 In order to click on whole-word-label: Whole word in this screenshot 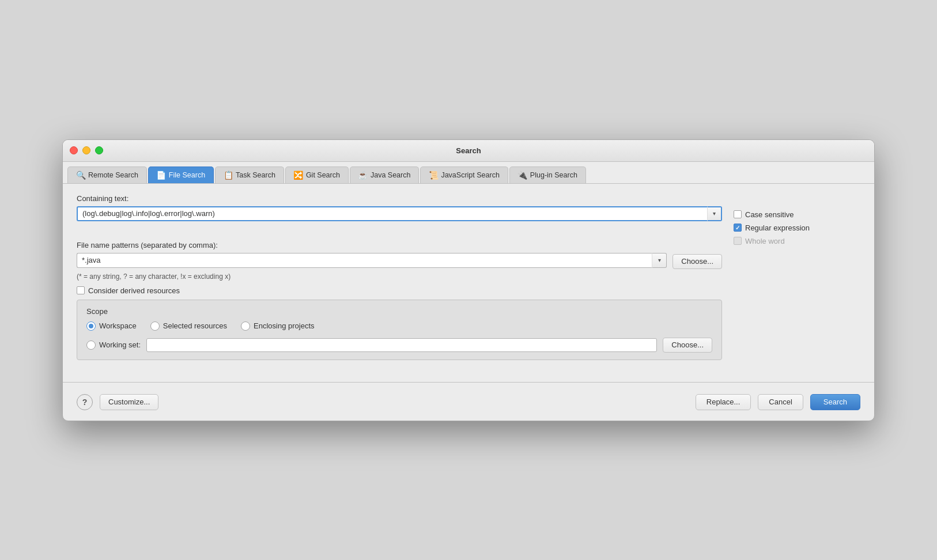, I will do `click(765, 241)`.